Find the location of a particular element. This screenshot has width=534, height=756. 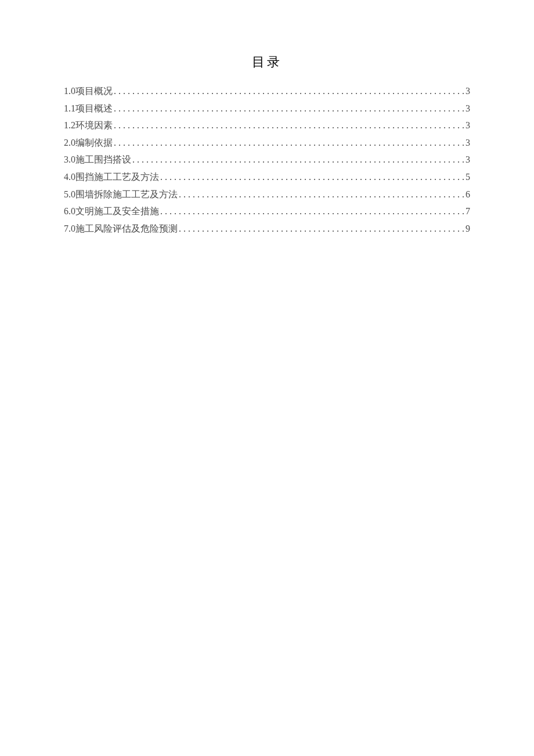

toc-entry: 1.2环境因素3 is located at coordinates (267, 125).